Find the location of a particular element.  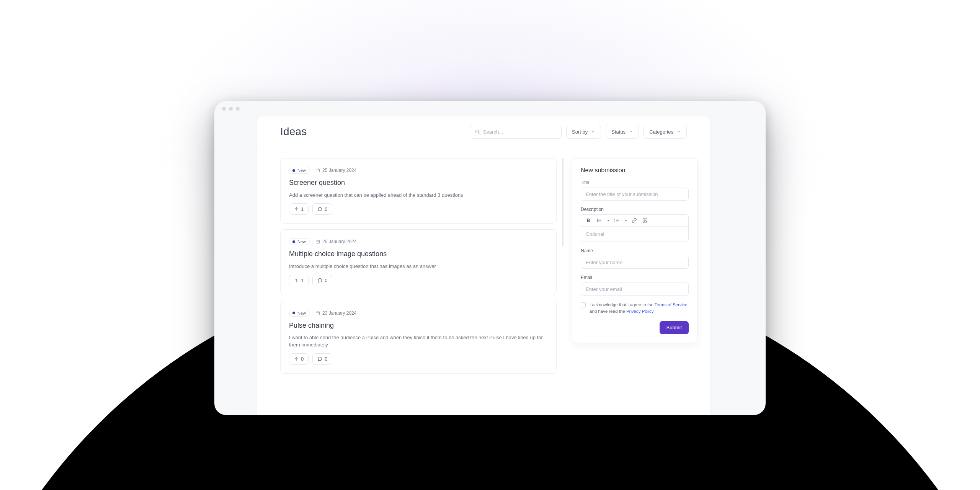

consent-row: I acknowledge that I agree to the Terms … is located at coordinates (635, 309).